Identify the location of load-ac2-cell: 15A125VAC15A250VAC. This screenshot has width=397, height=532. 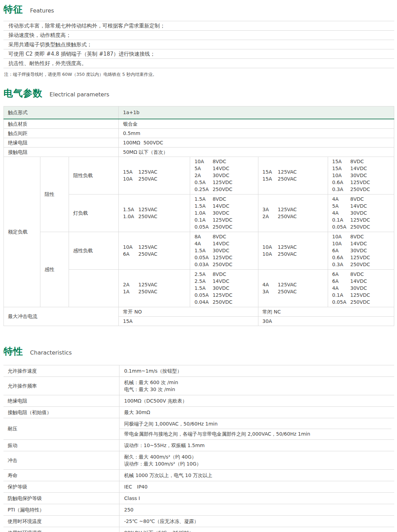
(293, 175).